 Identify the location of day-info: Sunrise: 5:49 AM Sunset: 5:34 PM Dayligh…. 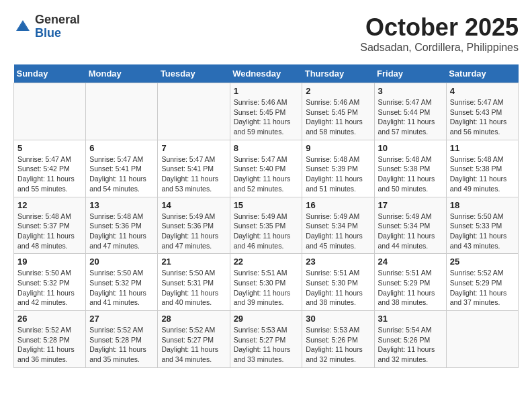
(338, 231).